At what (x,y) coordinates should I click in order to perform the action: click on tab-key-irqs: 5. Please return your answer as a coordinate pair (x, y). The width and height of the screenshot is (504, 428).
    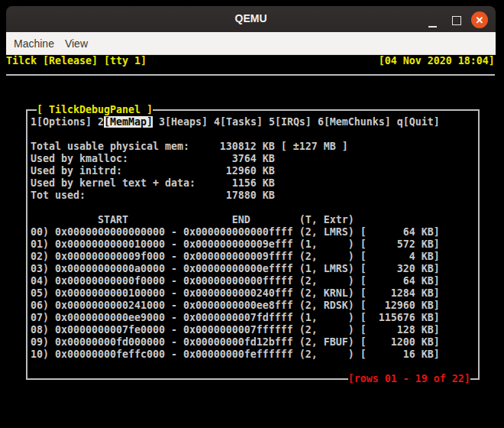
    Looking at the image, I should click on (272, 122).